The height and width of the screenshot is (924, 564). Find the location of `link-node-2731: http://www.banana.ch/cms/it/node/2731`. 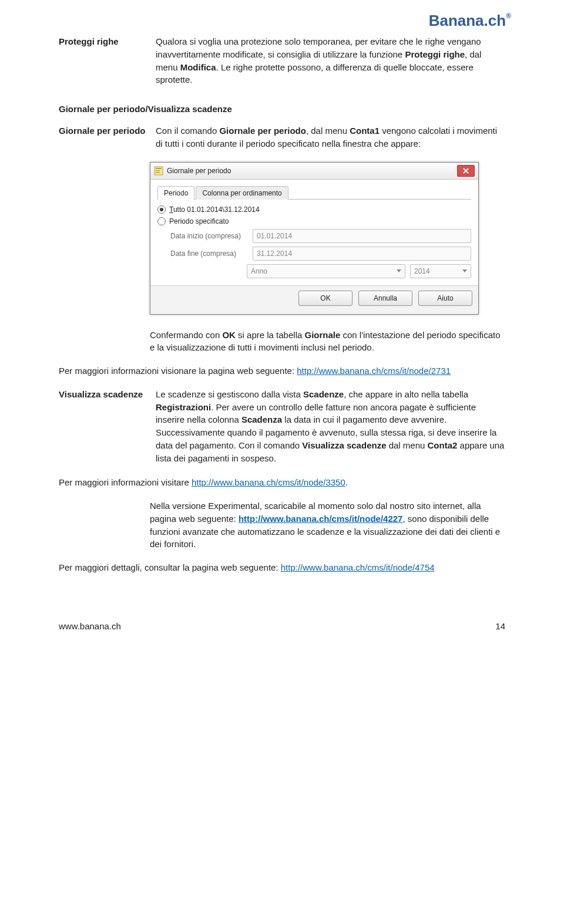

link-node-2731: http://www.banana.ch/cms/it/node/2731 is located at coordinates (374, 371).